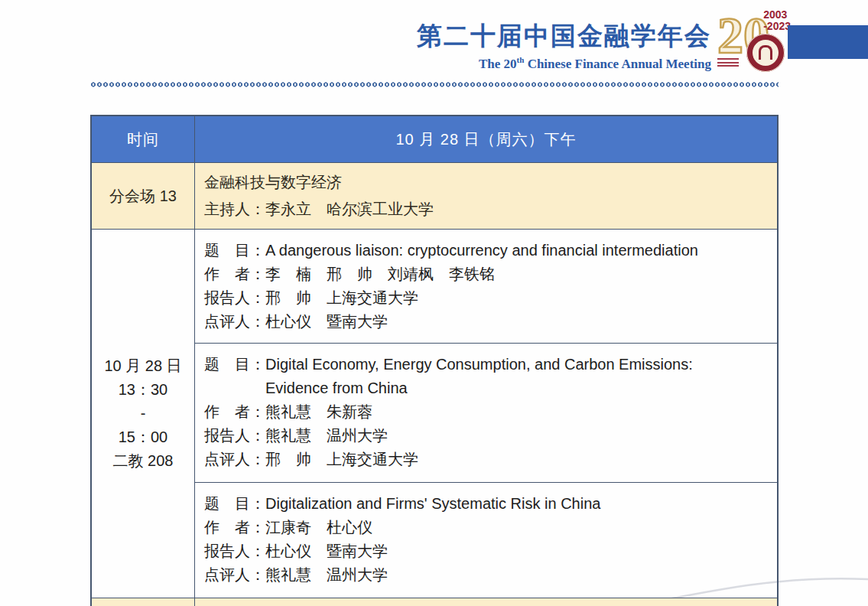 The height and width of the screenshot is (606, 868). What do you see at coordinates (517, 575) in the screenshot?
I see `paper-discussant: 熊礼慧 温州大学` at bounding box center [517, 575].